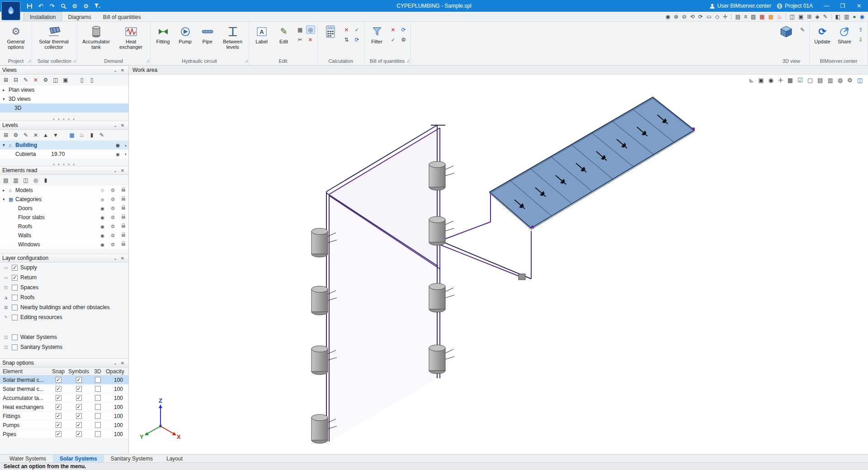  I want to click on next-view-icon: ⟳, so click(701, 17).